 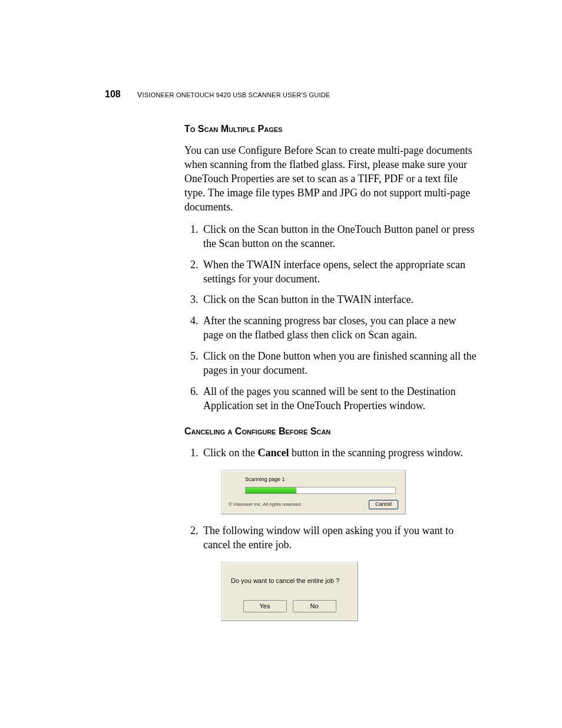 What do you see at coordinates (331, 431) in the screenshot?
I see `section-heading-canceling: Canceling a Configure Before Scan` at bounding box center [331, 431].